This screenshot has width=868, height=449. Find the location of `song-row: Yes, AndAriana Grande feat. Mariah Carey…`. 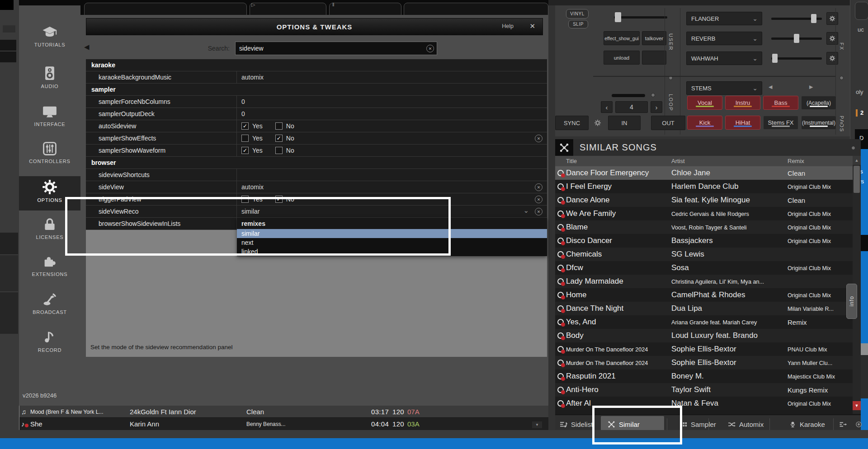

song-row: Yes, AndAriana Grande feat. Mariah Carey… is located at coordinates (704, 322).